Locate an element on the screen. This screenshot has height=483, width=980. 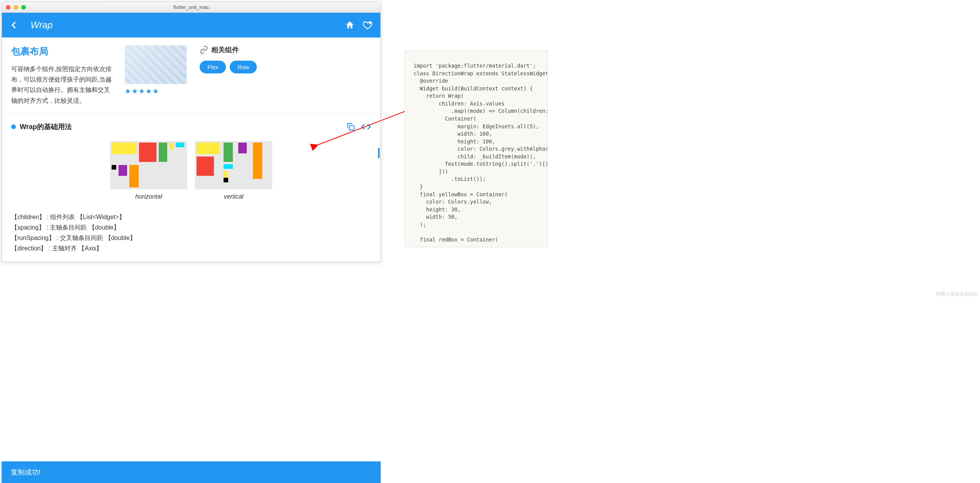
related-heading: 相关组件 is located at coordinates (285, 50).